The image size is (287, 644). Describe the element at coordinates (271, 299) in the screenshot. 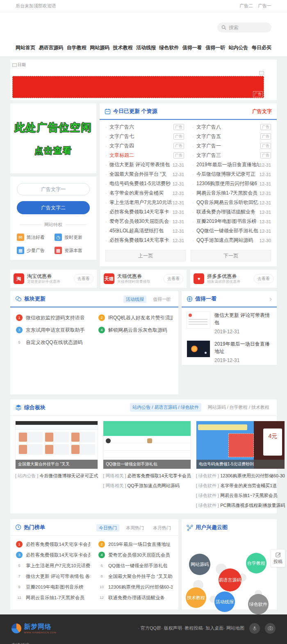

I see `chevron-right-icon: ›` at that location.